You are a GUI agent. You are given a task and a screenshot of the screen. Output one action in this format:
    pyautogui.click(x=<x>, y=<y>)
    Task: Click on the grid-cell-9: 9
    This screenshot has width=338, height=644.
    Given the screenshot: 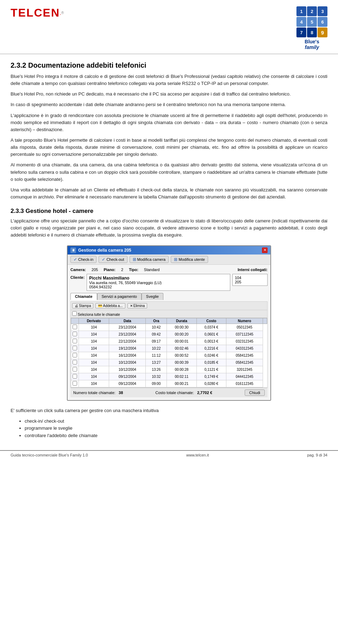 What is the action you would take?
    pyautogui.click(x=323, y=32)
    